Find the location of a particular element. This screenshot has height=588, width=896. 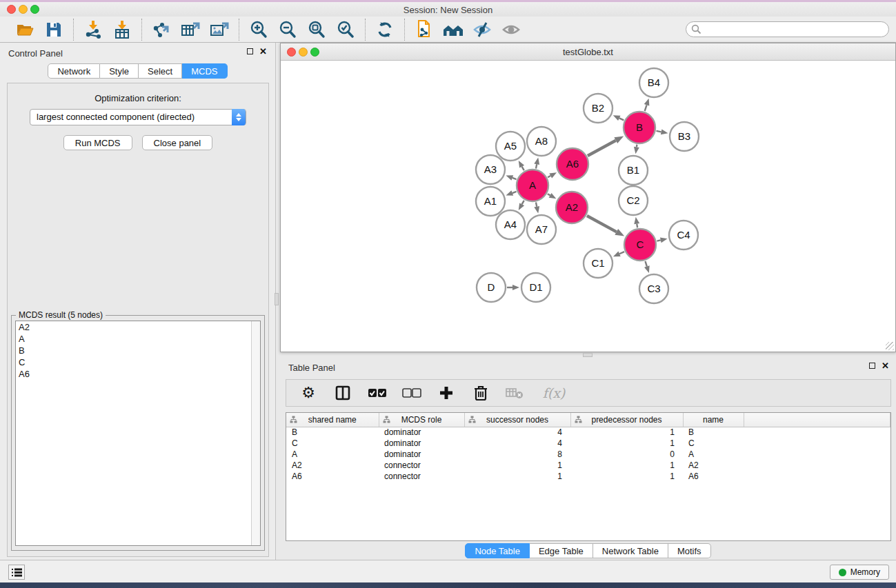

add-column-icon is located at coordinates (446, 393).